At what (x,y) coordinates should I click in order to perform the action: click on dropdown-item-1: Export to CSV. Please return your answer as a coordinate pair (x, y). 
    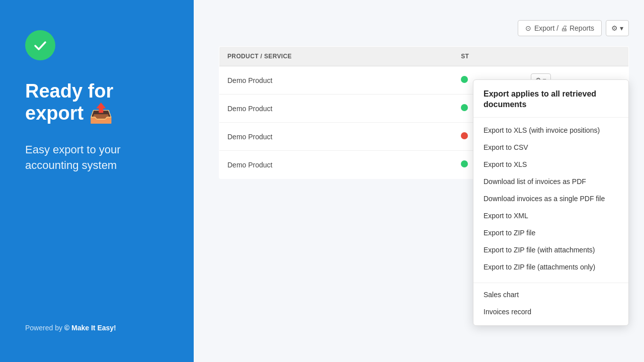
    Looking at the image, I should click on (551, 147).